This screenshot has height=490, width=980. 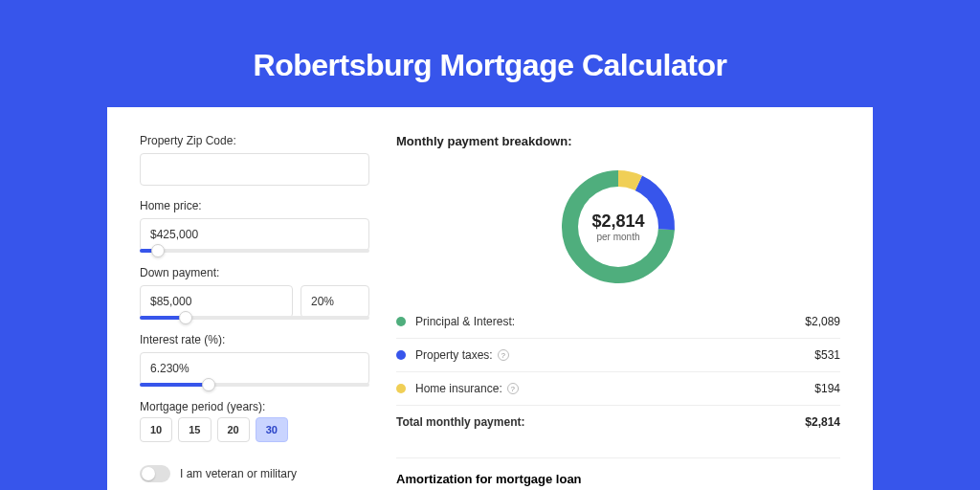 I want to click on breakdown-value: $2,089, so click(x=823, y=322).